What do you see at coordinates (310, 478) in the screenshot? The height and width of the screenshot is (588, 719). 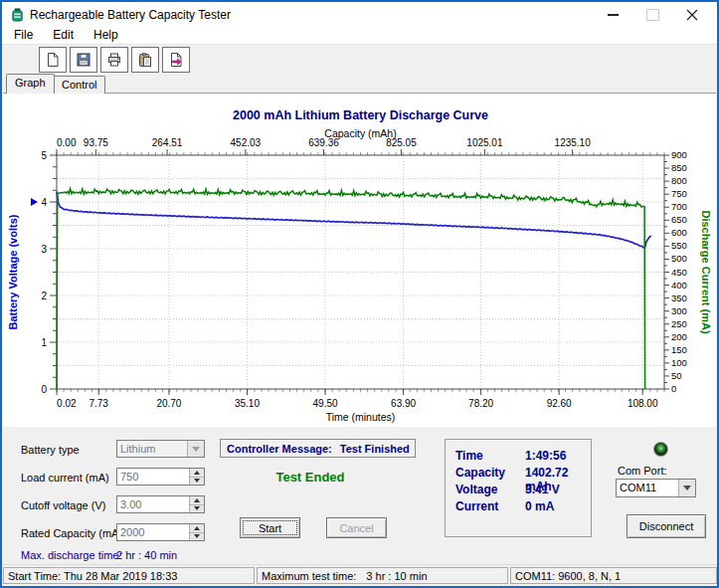 I see `test-status-text: Test Ended` at bounding box center [310, 478].